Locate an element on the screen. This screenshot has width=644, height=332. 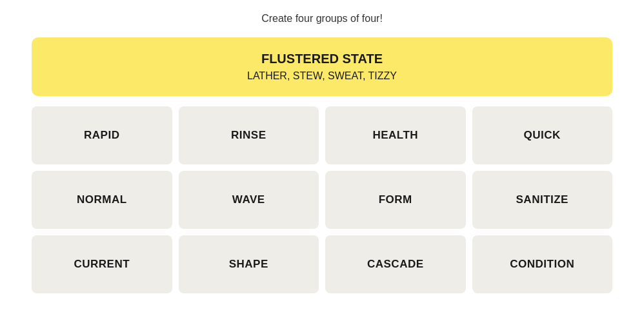
tile-normal-label: NORMAL is located at coordinates (102, 200).